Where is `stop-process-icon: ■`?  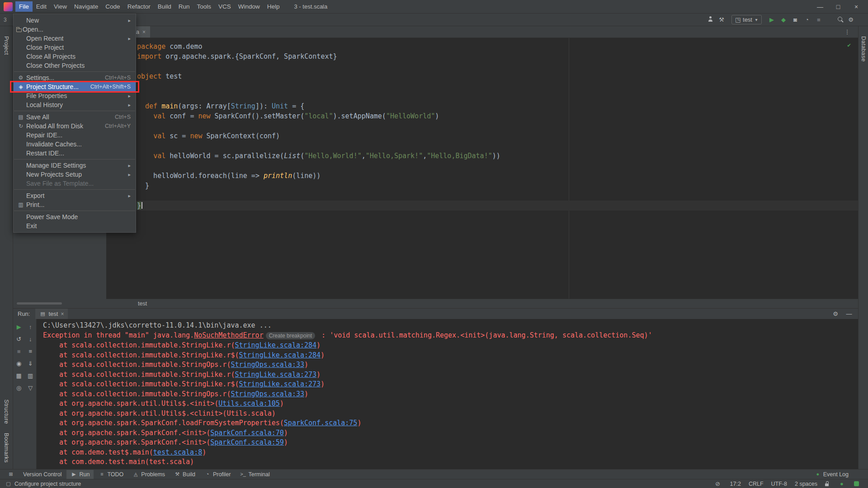 stop-process-icon: ■ is located at coordinates (19, 351).